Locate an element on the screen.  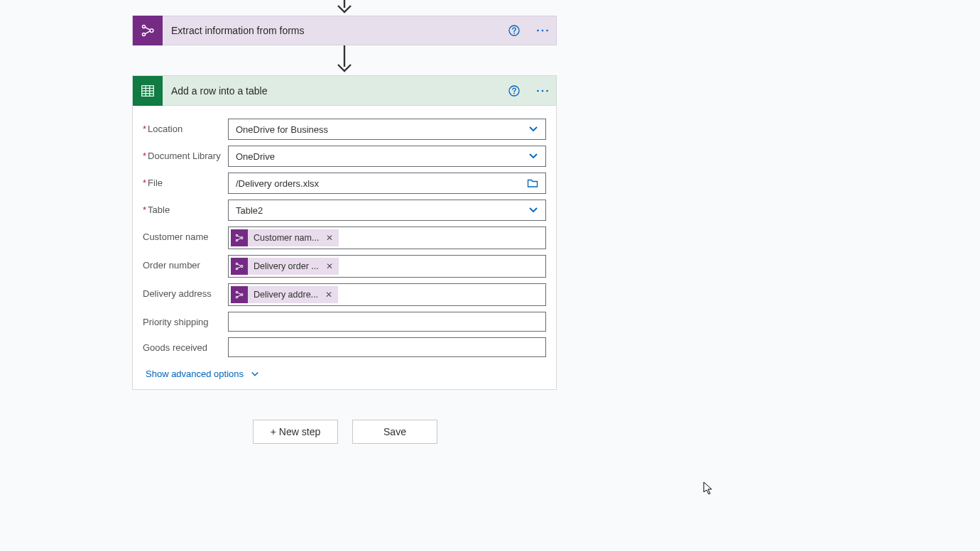
doclib-dropdown: OneDrive is located at coordinates (387, 156).